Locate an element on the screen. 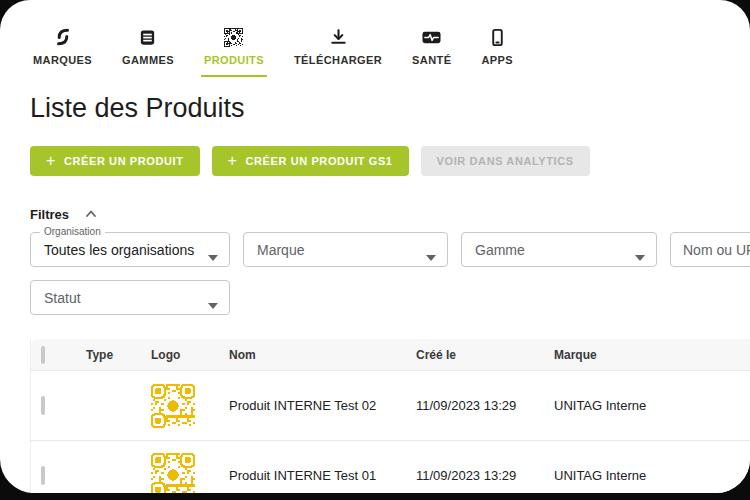  statut-select: Statut is located at coordinates (130, 298).